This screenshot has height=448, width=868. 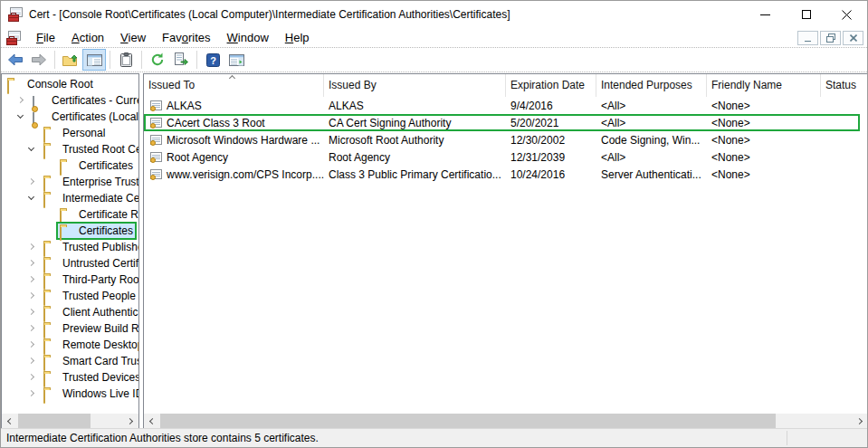 I want to click on up-one-level-button, so click(x=71, y=60).